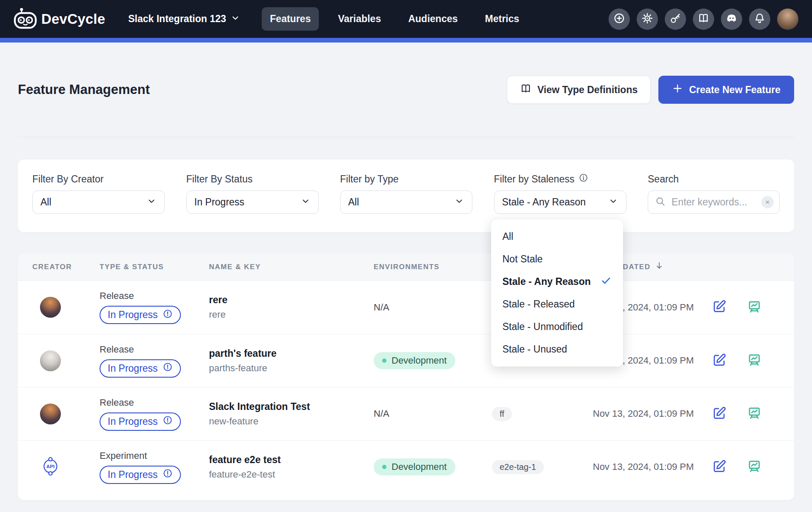  Describe the element at coordinates (291, 460) in the screenshot. I see `feature-name: feature e2e test` at that location.